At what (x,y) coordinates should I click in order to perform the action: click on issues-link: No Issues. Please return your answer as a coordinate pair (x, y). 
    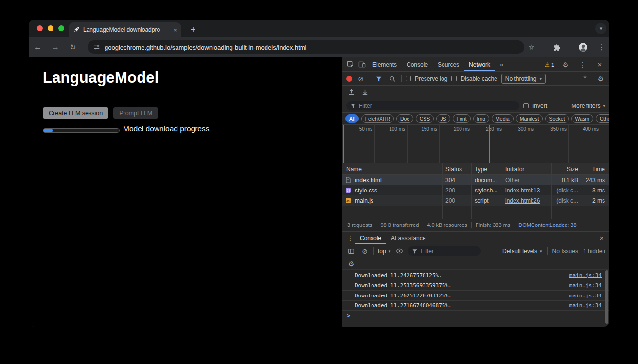
    Looking at the image, I should click on (565, 251).